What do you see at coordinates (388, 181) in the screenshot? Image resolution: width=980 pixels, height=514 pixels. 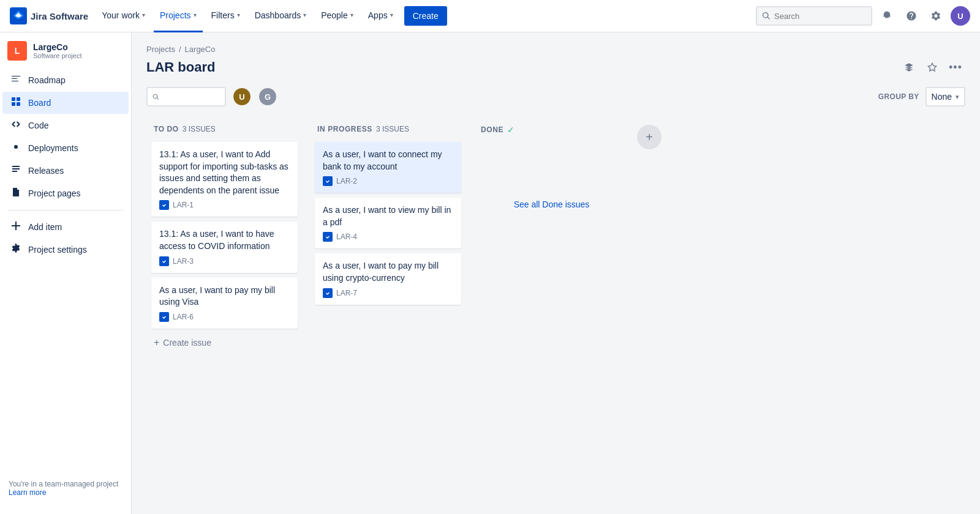 I see `issue-footer: LAR-2` at bounding box center [388, 181].